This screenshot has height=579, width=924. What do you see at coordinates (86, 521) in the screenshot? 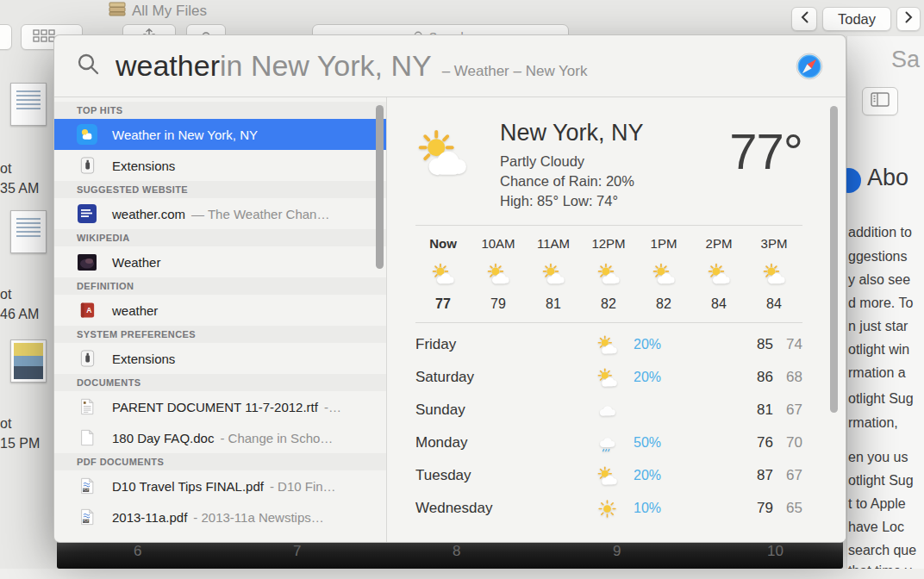
I see `svg-text: PDF` at bounding box center [86, 521].